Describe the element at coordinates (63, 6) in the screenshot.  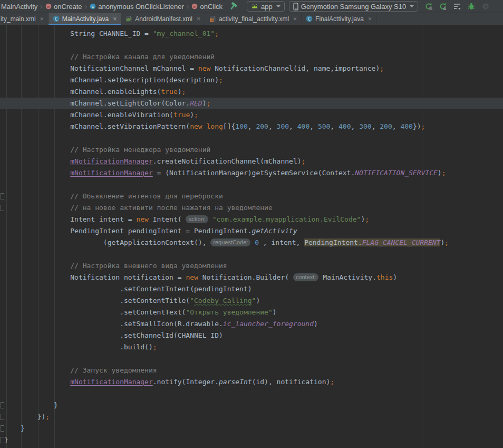
I see `breadcrumb-item-oncreate: monCreate` at that location.